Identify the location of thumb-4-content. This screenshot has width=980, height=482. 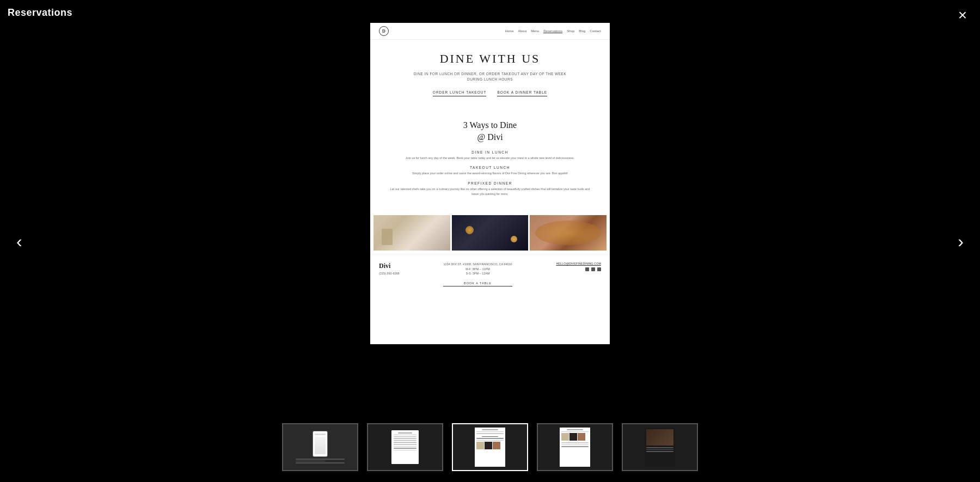
(575, 447).